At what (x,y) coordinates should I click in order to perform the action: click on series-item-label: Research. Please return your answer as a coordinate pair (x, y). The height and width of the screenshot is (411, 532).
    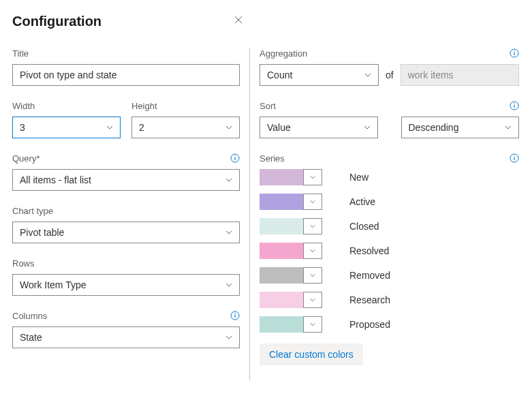
    Looking at the image, I should click on (370, 300).